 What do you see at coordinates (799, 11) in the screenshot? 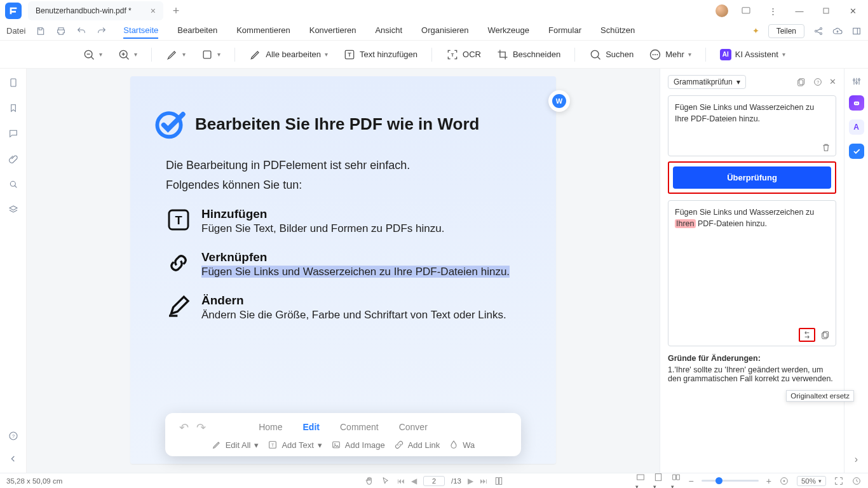
I see `window-minimize-icon: —` at bounding box center [799, 11].